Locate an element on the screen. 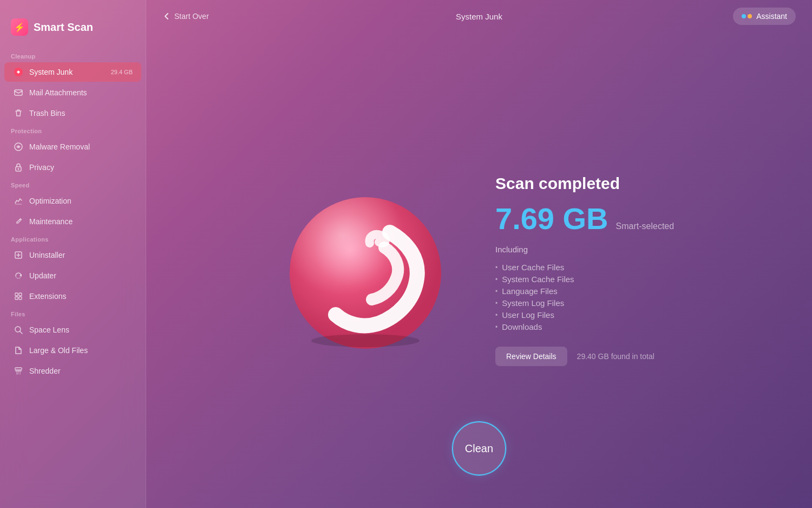 The image size is (812, 508). review-details-button: Review Details is located at coordinates (532, 356).